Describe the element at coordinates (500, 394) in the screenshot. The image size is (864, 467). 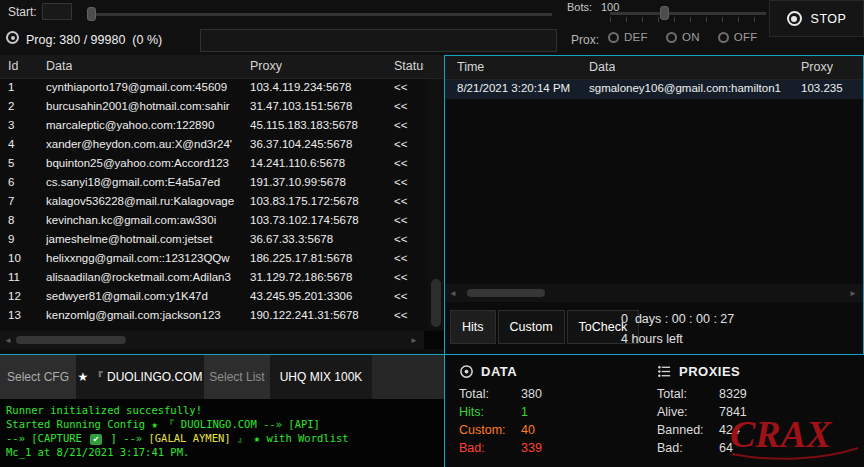
I see `stat-row: Total:380` at that location.